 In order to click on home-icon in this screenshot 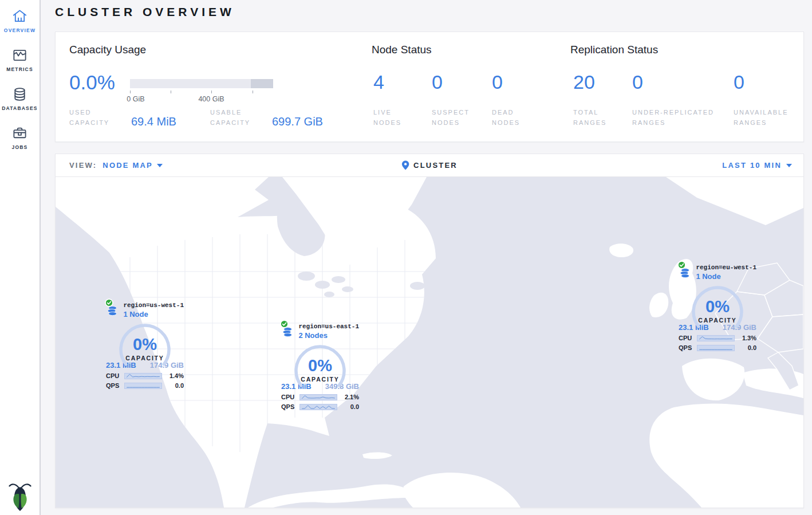, I will do `click(19, 16)`.